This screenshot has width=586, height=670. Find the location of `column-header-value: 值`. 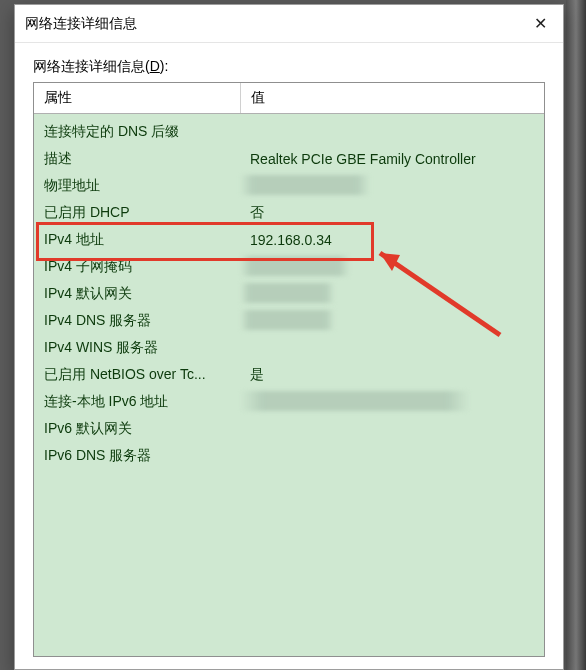

column-header-value: 值 is located at coordinates (392, 98).